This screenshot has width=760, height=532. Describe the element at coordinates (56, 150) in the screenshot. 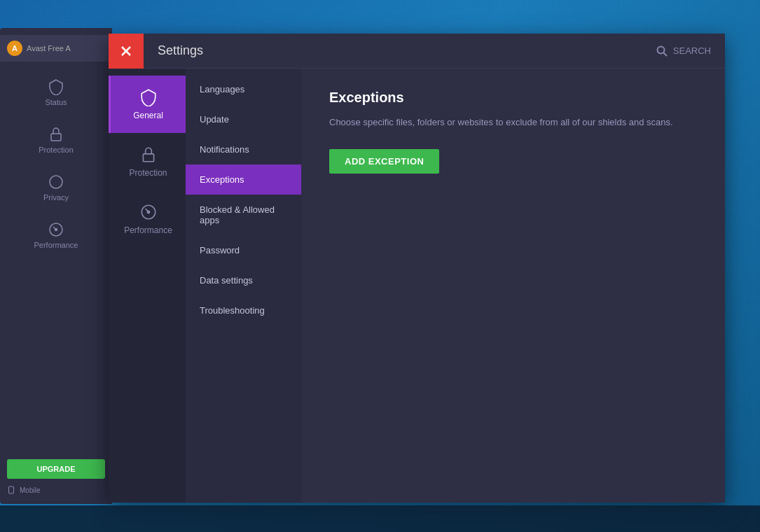

I see `sidebar-item-protection-label: Protection` at that location.